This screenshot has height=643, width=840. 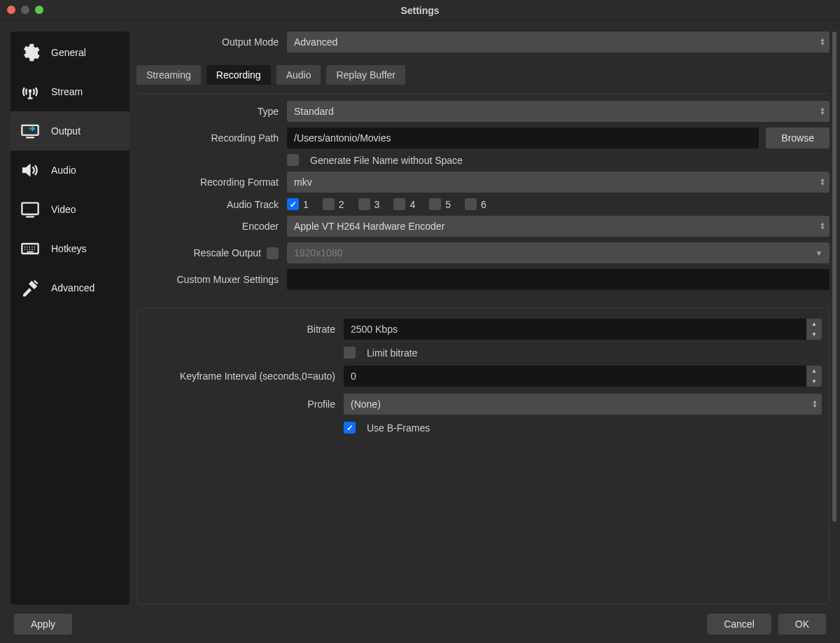 What do you see at coordinates (30, 209) in the screenshot?
I see `monitor-icon` at bounding box center [30, 209].